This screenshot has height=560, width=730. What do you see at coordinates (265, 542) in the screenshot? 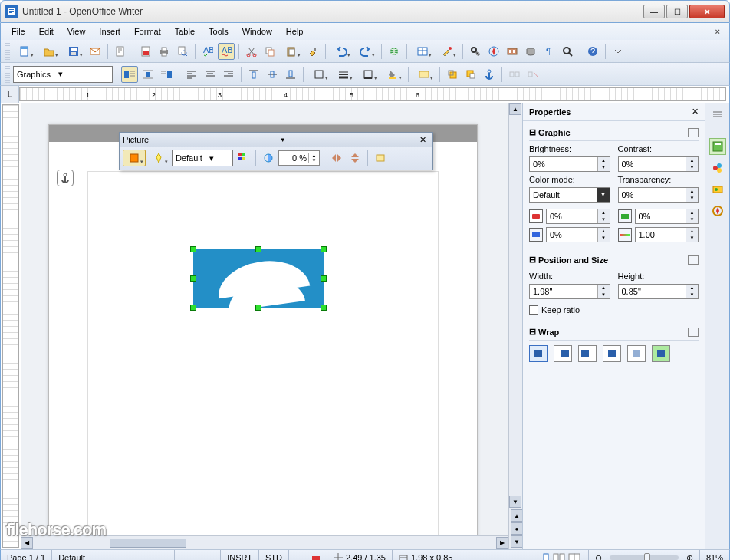
I see `horizontal-scrollbar: ◀ ▶` at bounding box center [265, 542].